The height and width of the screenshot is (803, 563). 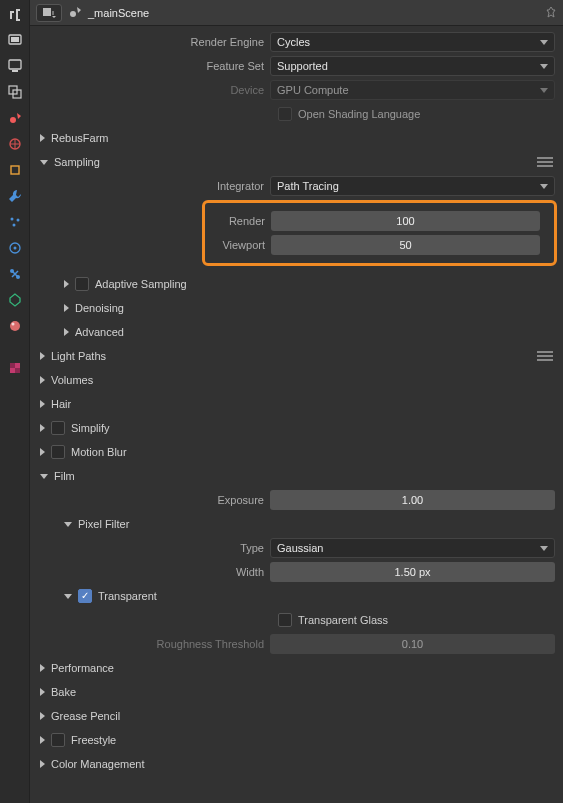 I want to click on texture-tab-icon, so click(x=15, y=368).